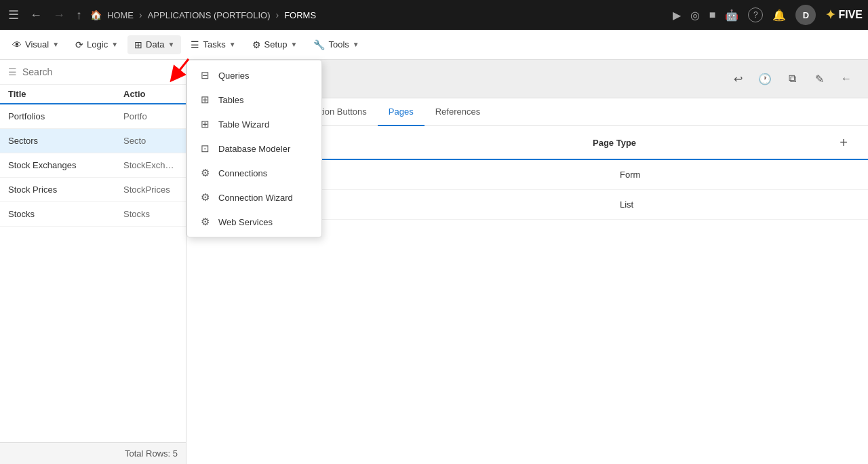 Image resolution: width=868 pixels, height=464 pixels. Describe the element at coordinates (79, 45) in the screenshot. I see `logic-icon: ⟳` at that location.